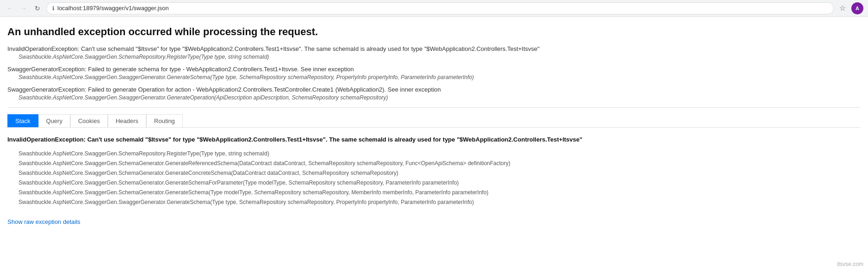 The width and height of the screenshot is (868, 272). I want to click on tab-cookies: Cookies, so click(89, 121).